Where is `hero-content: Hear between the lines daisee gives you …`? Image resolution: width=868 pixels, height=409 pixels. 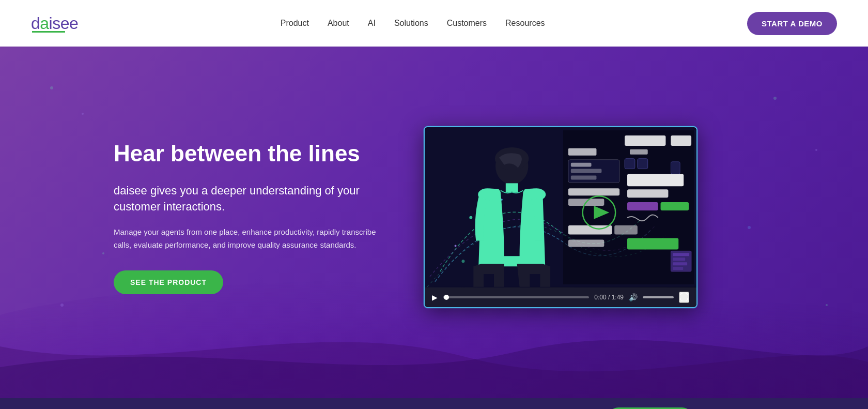
hero-content: Hear between the lines daisee gives you … is located at coordinates (253, 217).